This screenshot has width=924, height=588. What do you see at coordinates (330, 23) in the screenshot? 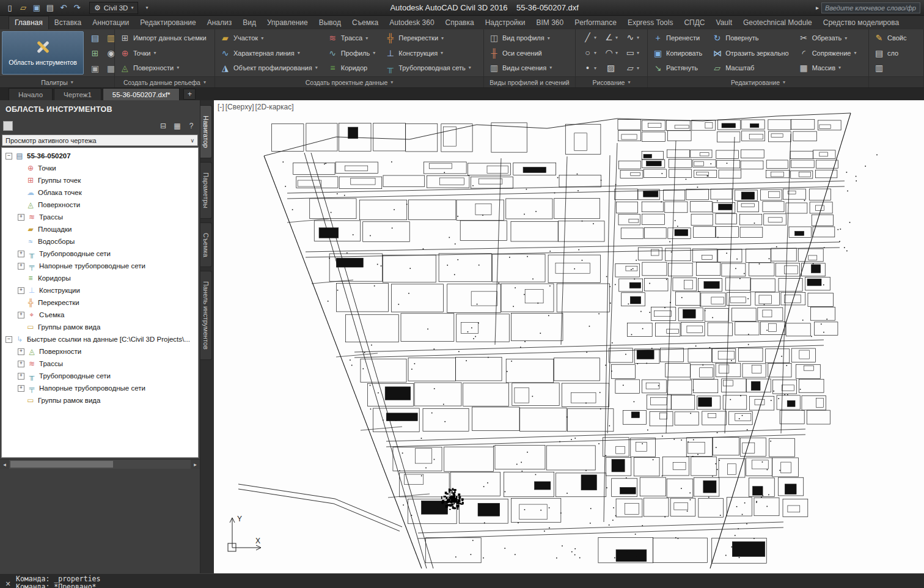
I see `ribbon-tab: Вывод` at bounding box center [330, 23].